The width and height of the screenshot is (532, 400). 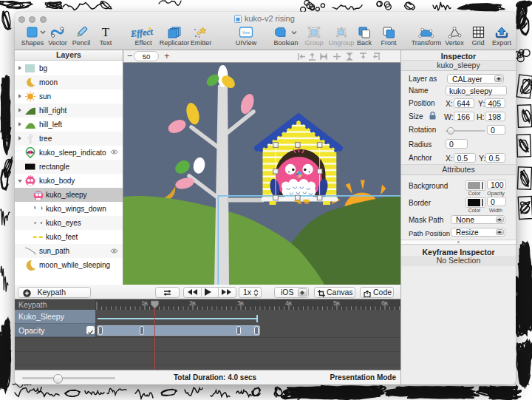 What do you see at coordinates (288, 303) in the screenshot?
I see `svg-text: 4s` at bounding box center [288, 303].